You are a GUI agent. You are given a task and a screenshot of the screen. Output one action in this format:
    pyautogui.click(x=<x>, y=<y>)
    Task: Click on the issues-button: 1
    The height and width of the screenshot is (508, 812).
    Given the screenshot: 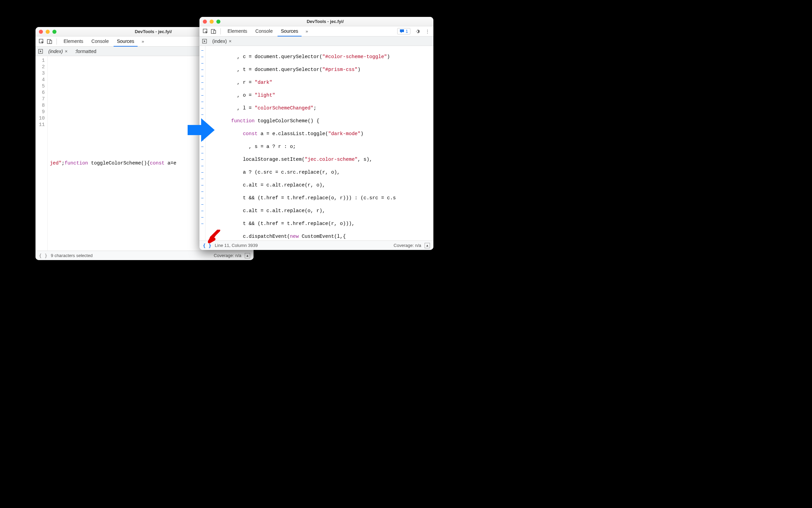 What is the action you would take?
    pyautogui.click(x=404, y=31)
    